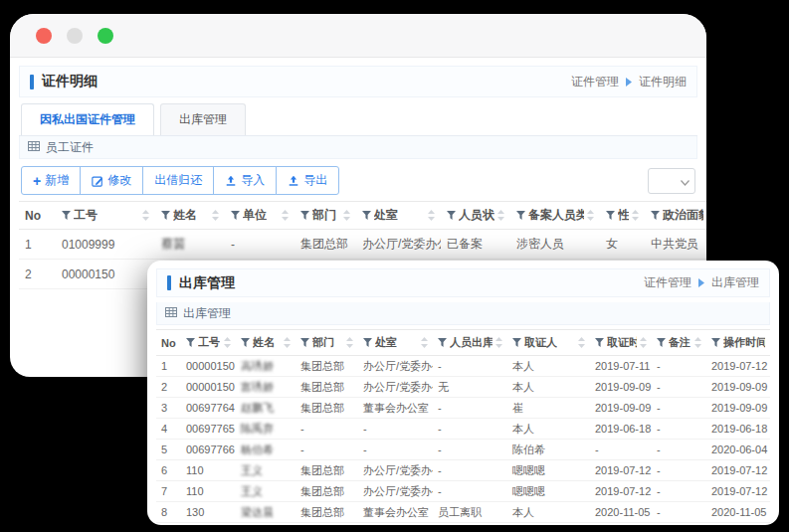  What do you see at coordinates (464, 449) in the screenshot?
I see `table-row: 500697766杨伯希---陈伯希--2020-06-04` at bounding box center [464, 449].